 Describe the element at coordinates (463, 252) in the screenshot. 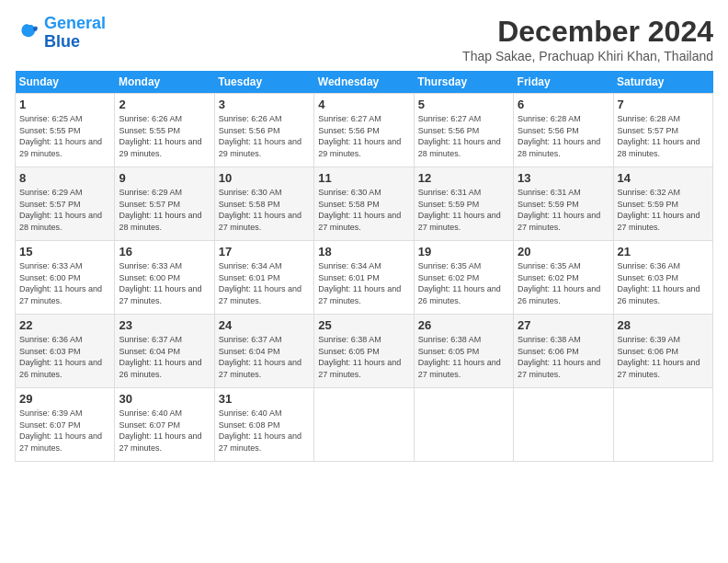

I see `day-number: 19` at that location.